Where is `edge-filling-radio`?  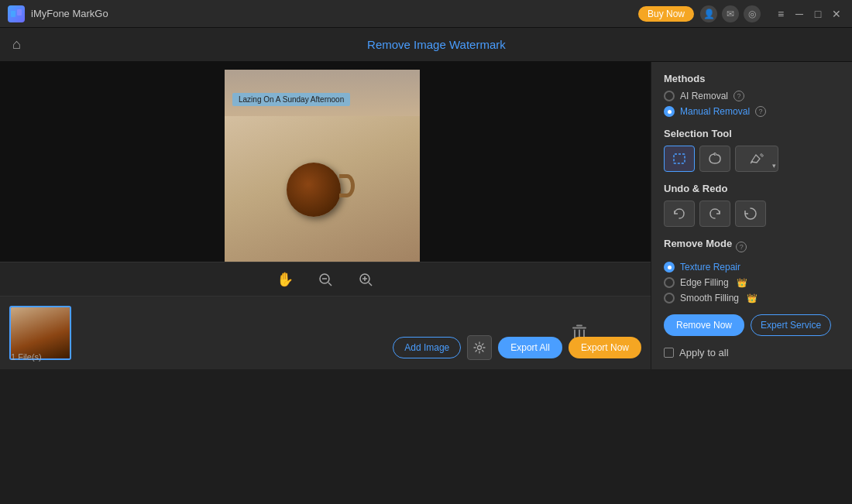
edge-filling-radio is located at coordinates (669, 283).